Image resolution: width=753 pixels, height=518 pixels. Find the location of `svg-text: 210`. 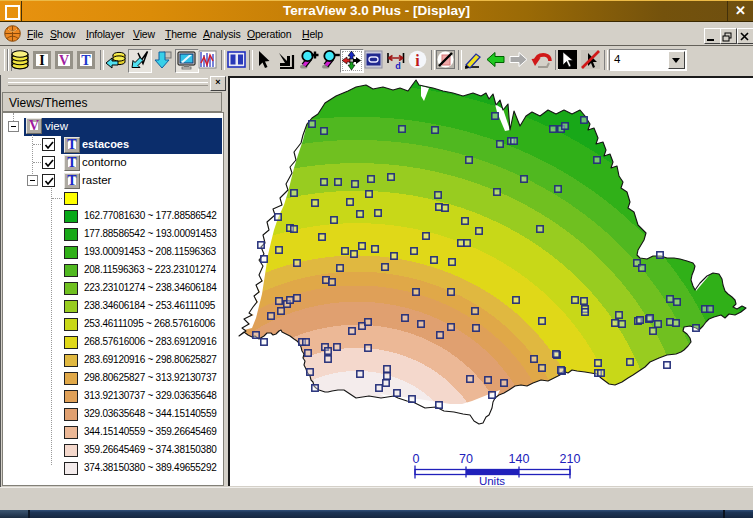

svg-text: 210 is located at coordinates (570, 459).